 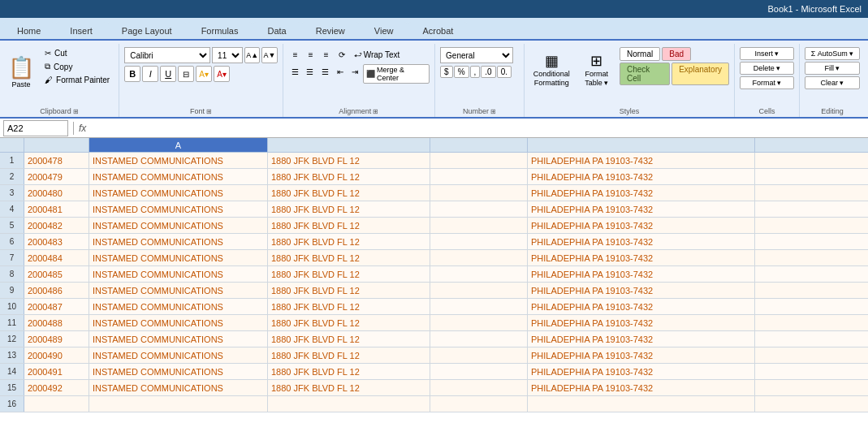 What do you see at coordinates (222, 74) in the screenshot?
I see `font-color-button: A▾` at bounding box center [222, 74].